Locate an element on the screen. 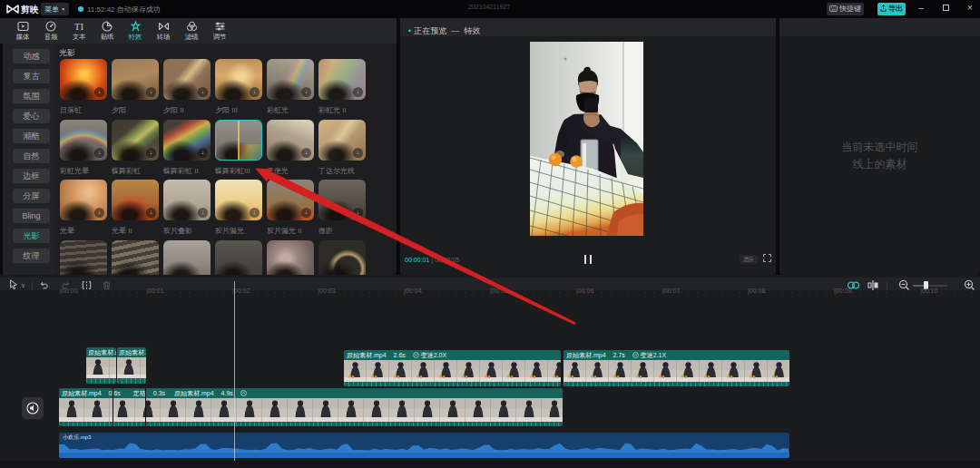  svg-text: TI is located at coordinates (80, 26).